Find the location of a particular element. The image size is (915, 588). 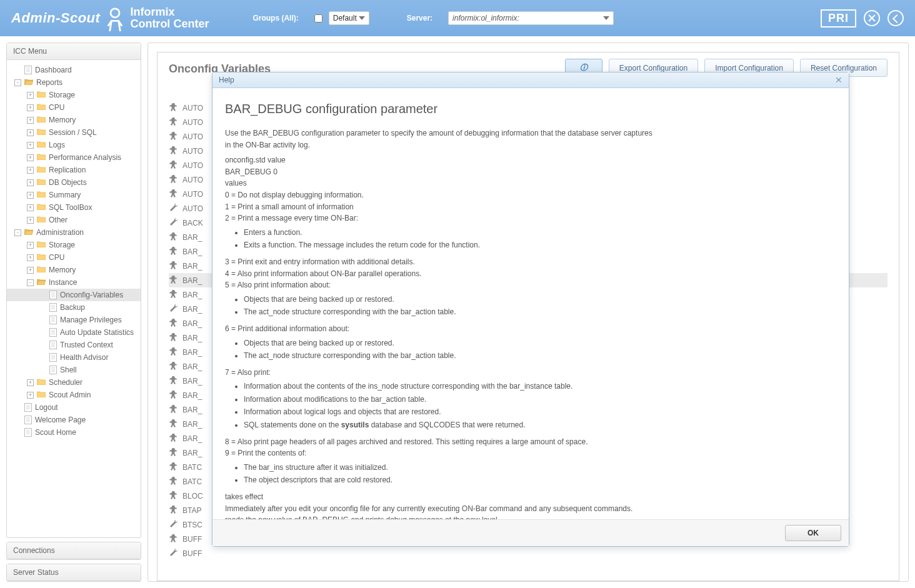

nav-item-scout-admin: +Scout Admin is located at coordinates (74, 395).